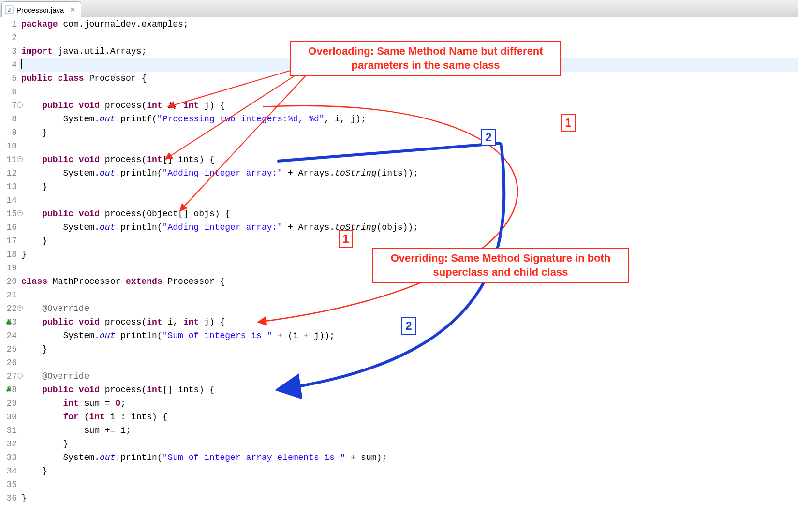 This screenshot has height=532, width=798. What do you see at coordinates (409, 119) in the screenshot?
I see `code-line: System.out.printf("Processing two intege…` at bounding box center [409, 119].